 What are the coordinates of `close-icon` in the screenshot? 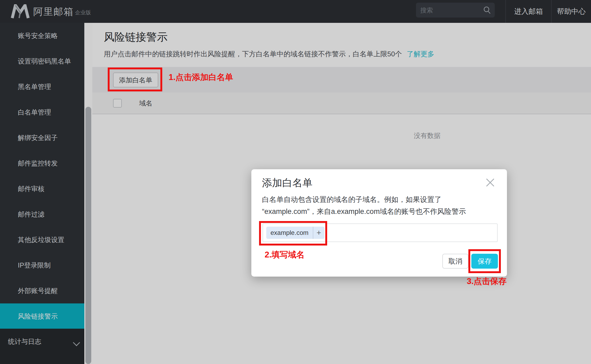 It's located at (490, 183).